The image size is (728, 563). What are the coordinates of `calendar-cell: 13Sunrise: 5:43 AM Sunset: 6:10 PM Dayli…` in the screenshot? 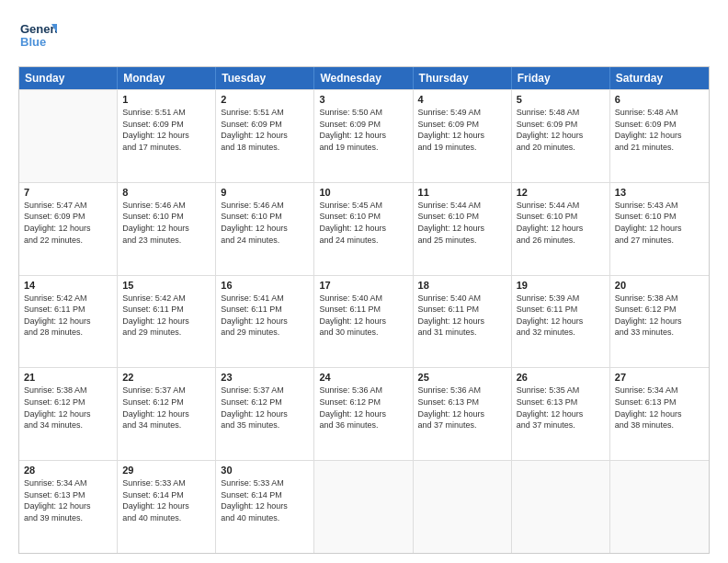 It's located at (660, 229).